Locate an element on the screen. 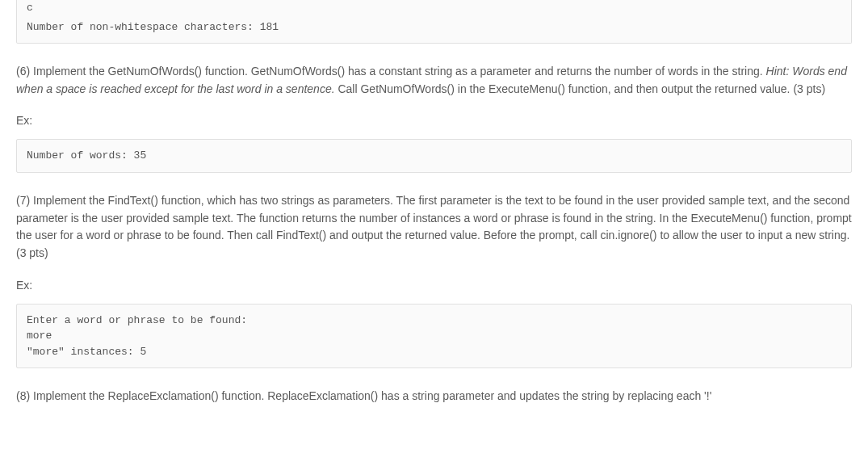 This screenshot has height=462, width=868. example-label-1: Ex: is located at coordinates (434, 121).